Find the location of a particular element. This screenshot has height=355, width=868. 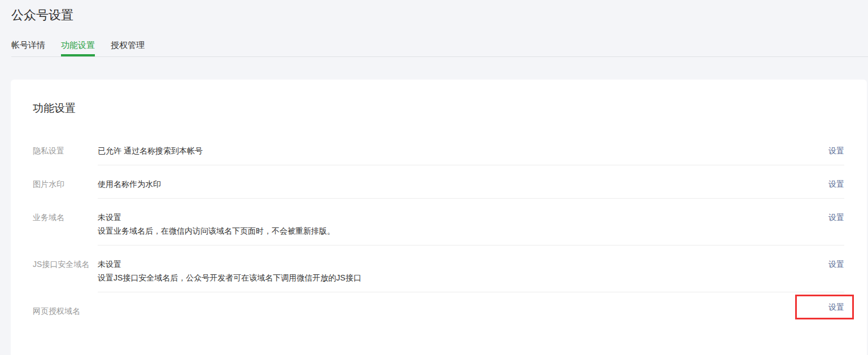

panel-heading: 功能设置 is located at coordinates (438, 108).